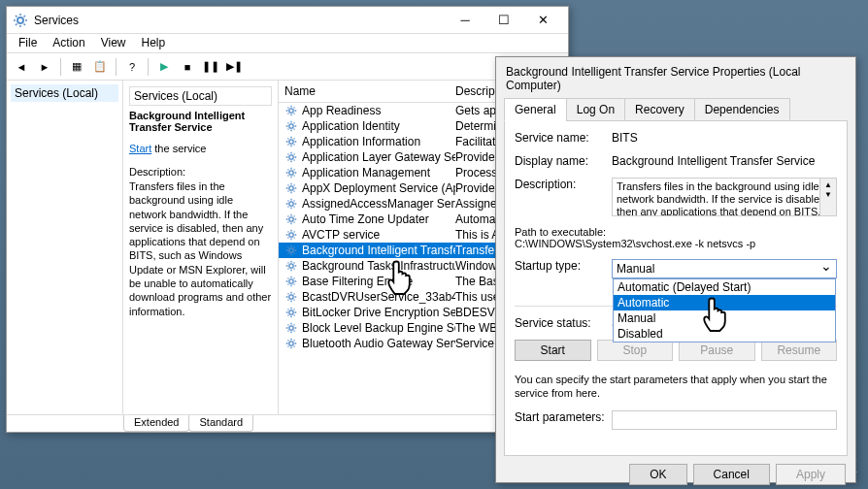 The image size is (868, 489). What do you see at coordinates (676, 476) in the screenshot?
I see `dialog-buttons: OK Cancel Apply` at bounding box center [676, 476].